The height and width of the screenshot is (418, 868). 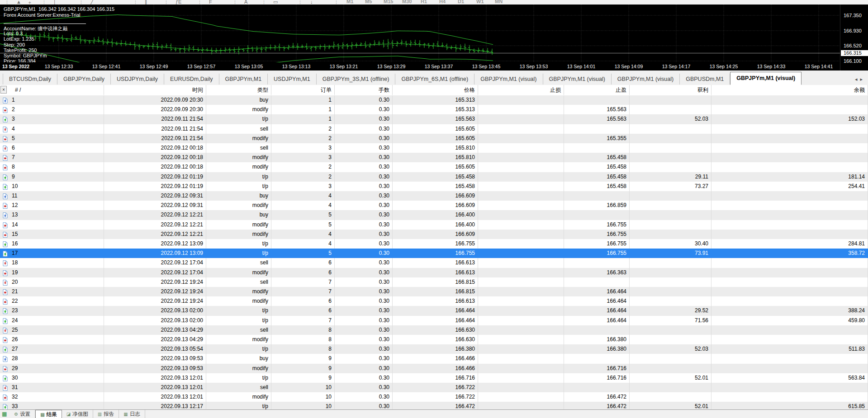 What do you see at coordinates (350, 2) in the screenshot?
I see `period-button-m1: M1` at bounding box center [350, 2].